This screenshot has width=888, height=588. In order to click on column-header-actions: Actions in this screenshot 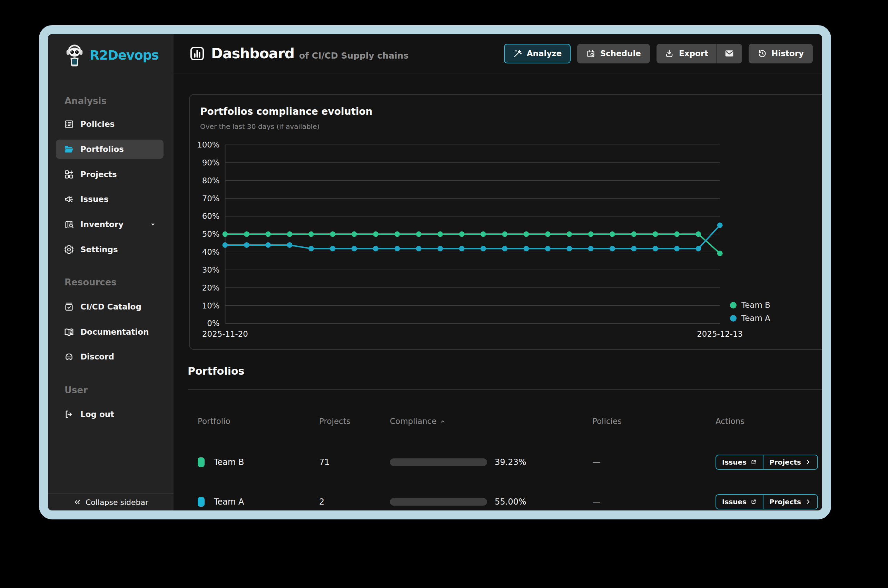, I will do `click(773, 421)`.